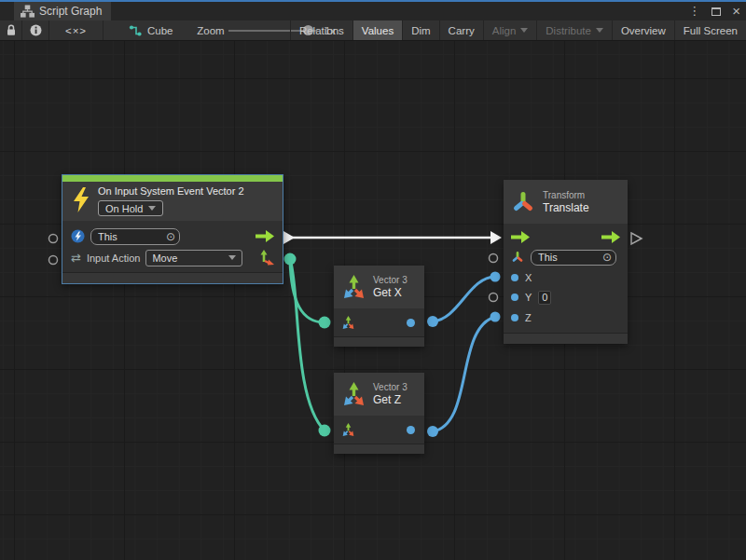 The width and height of the screenshot is (746, 560). Describe the element at coordinates (71, 11) in the screenshot. I see `tab-title: Script Graph` at that location.